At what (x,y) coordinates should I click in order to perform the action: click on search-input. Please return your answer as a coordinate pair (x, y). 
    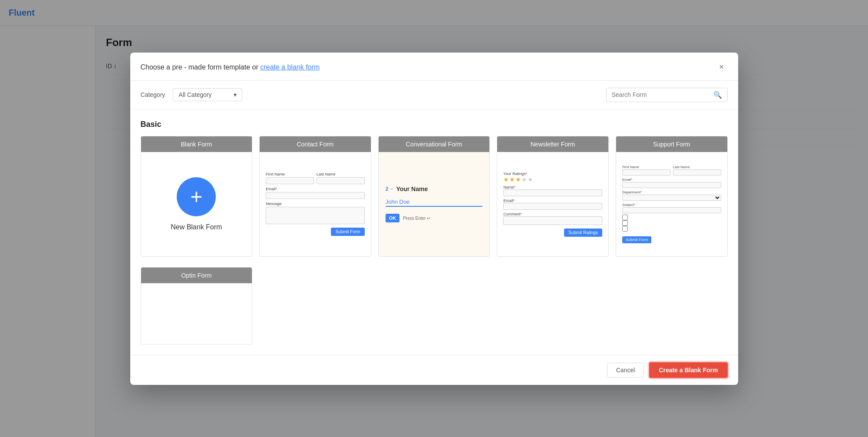
    Looking at the image, I should click on (661, 95).